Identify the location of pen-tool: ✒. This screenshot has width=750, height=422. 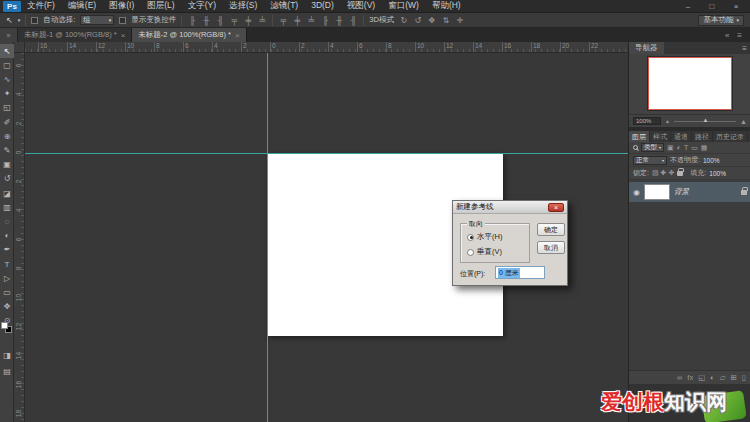
(7, 250).